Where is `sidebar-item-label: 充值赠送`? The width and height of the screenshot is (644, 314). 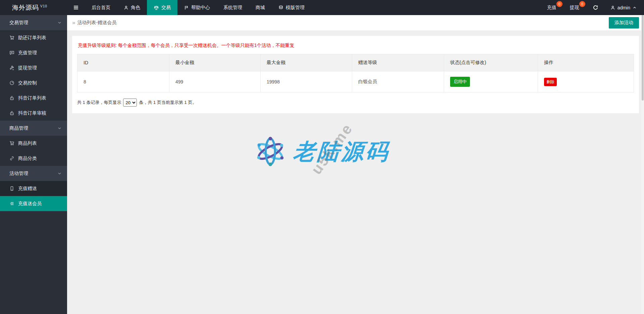
sidebar-item-label: 充值赠送 is located at coordinates (28, 189).